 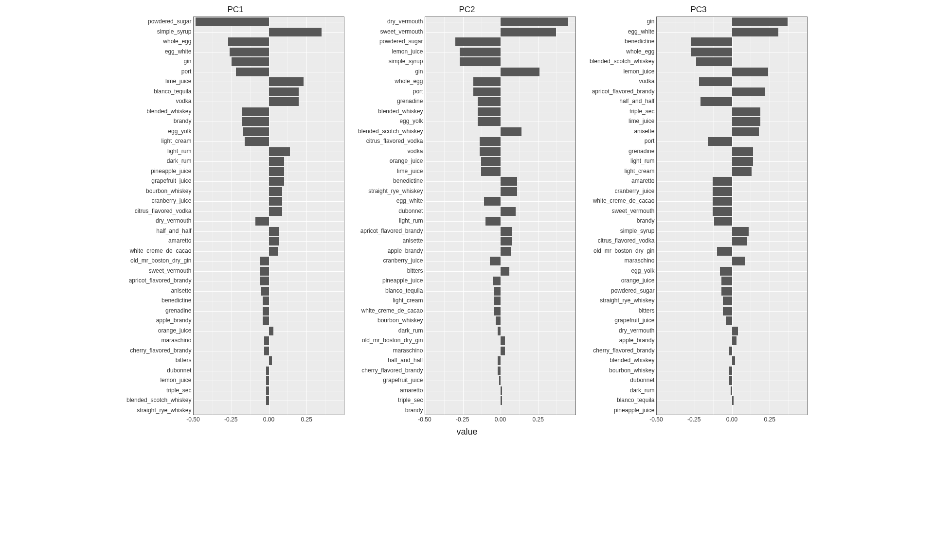 What do you see at coordinates (411, 211) in the screenshot?
I see `y-tick-label: dubonnet` at bounding box center [411, 211].